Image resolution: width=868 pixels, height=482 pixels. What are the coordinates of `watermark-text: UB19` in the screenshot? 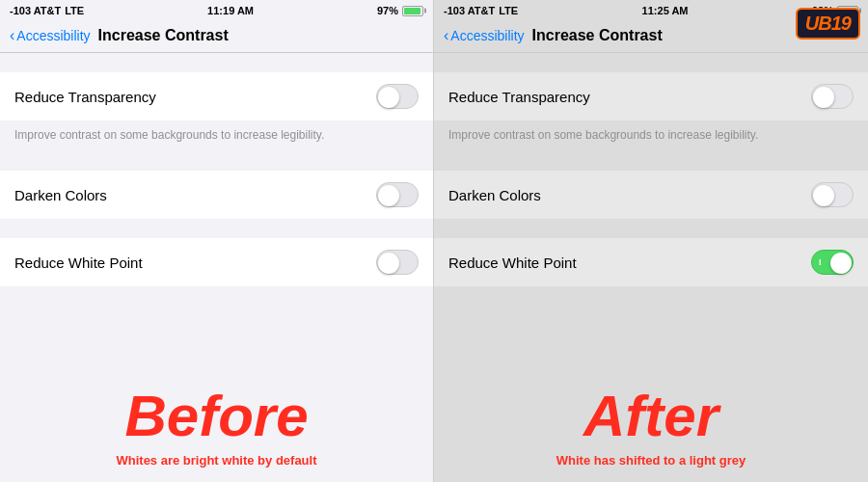 It's located at (827, 23).